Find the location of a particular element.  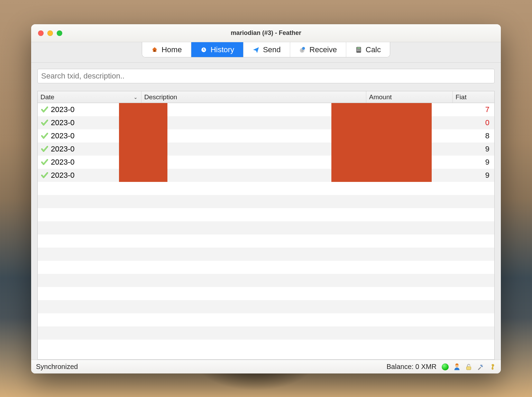

sync-status: Synchronized is located at coordinates (57, 367).